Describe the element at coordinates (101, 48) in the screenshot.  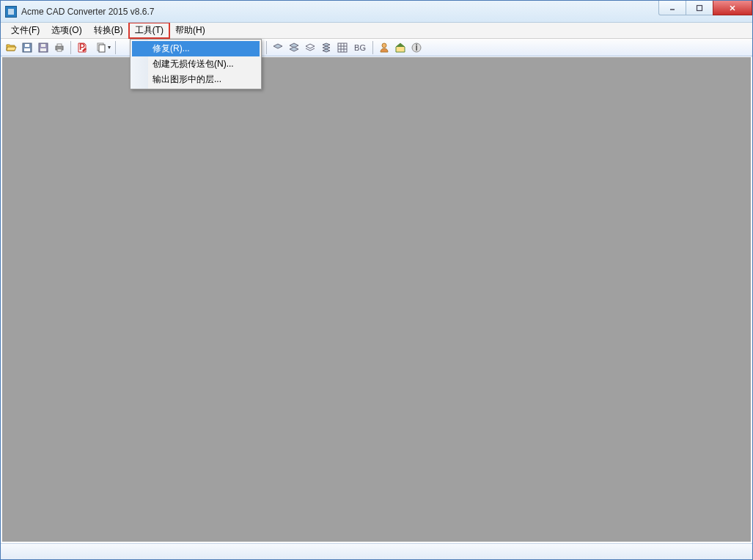
I see `copy-dropdown-button` at that location.